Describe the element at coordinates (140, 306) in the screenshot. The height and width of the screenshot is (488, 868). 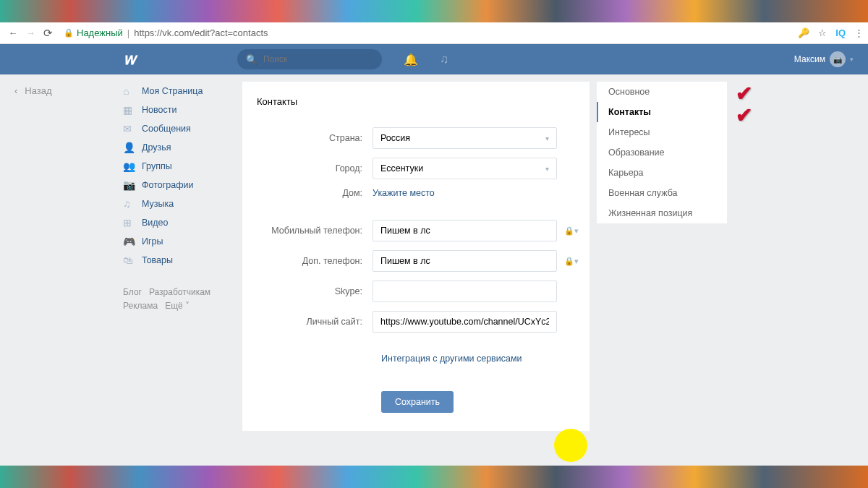
I see `footer-ads: Реклама` at that location.